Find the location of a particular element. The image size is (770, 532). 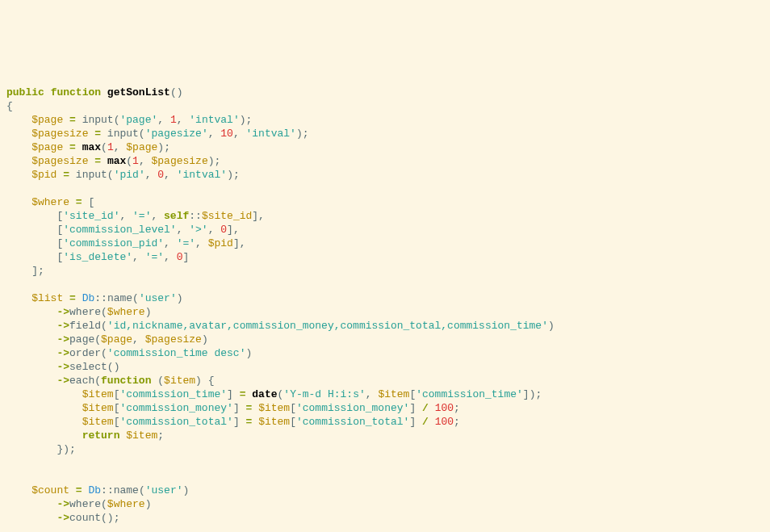

code-token: where( is located at coordinates (89, 312).